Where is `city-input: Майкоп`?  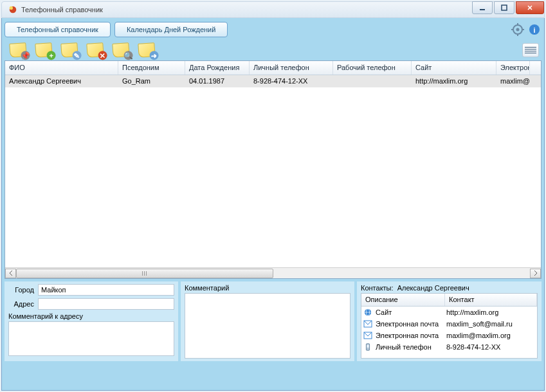
city-input: Майкоп is located at coordinates (106, 290).